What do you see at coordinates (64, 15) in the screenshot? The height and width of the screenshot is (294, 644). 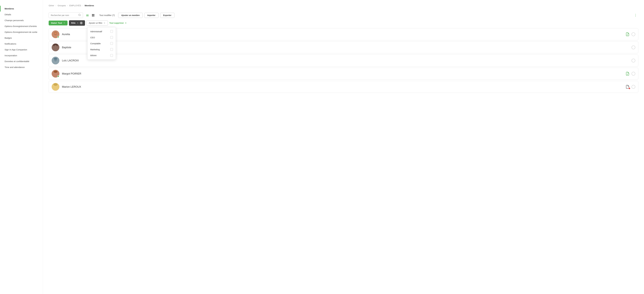 I see `search-input` at bounding box center [64, 15].